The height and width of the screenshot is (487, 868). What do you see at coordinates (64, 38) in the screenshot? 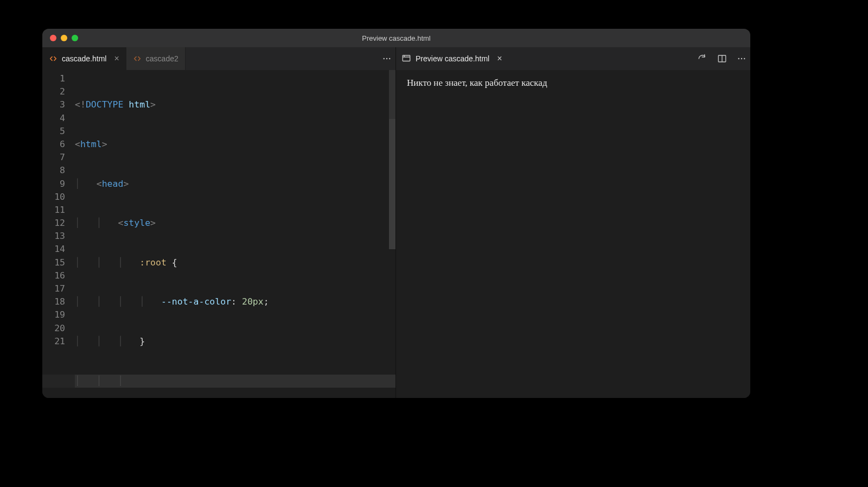
I see `minimize-window-button` at bounding box center [64, 38].